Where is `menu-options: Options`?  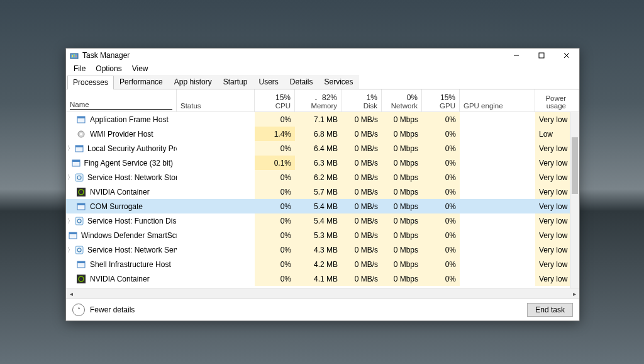
menu-options: Options is located at coordinates (108, 69).